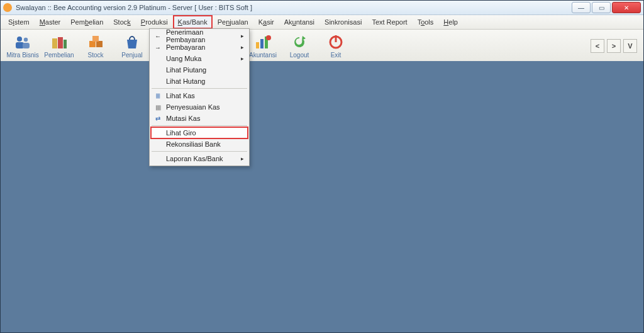 This screenshot has height=333, width=644. Describe the element at coordinates (87, 22) in the screenshot. I see `menu-pembelian: Pembelian` at that location.